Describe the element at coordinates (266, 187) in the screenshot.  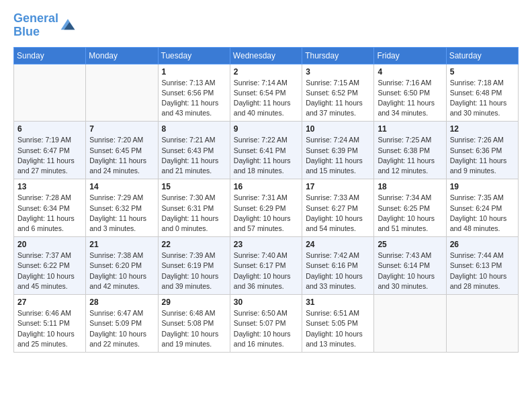
I see `day-number: 16` at that location.